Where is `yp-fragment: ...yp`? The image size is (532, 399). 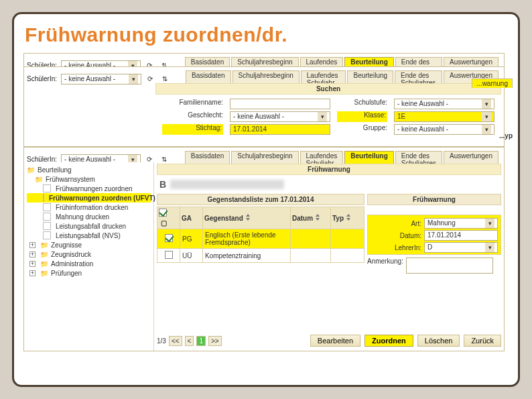 yp-fragment: ...yp is located at coordinates (506, 135).